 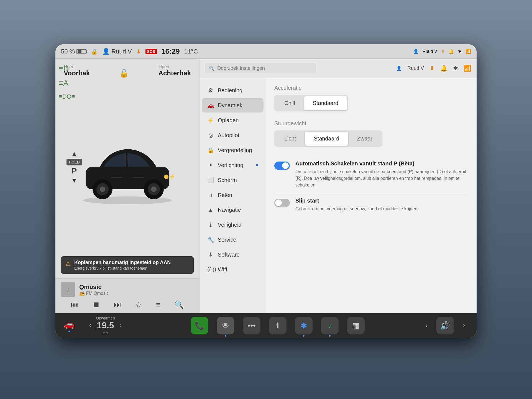 What do you see at coordinates (399, 68) in the screenshot?
I see `user-account-icon: 👤` at bounding box center [399, 68].